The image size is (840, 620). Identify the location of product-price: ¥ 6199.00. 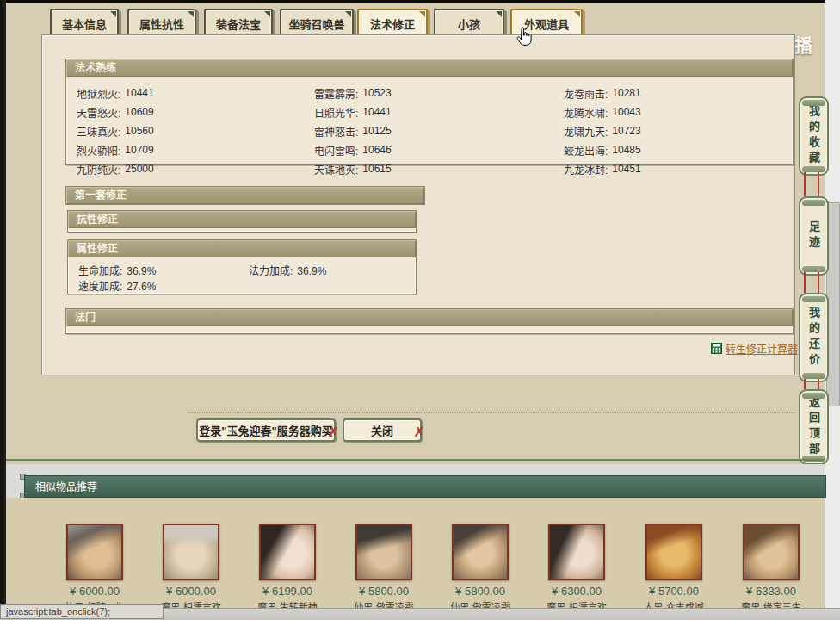
(287, 591).